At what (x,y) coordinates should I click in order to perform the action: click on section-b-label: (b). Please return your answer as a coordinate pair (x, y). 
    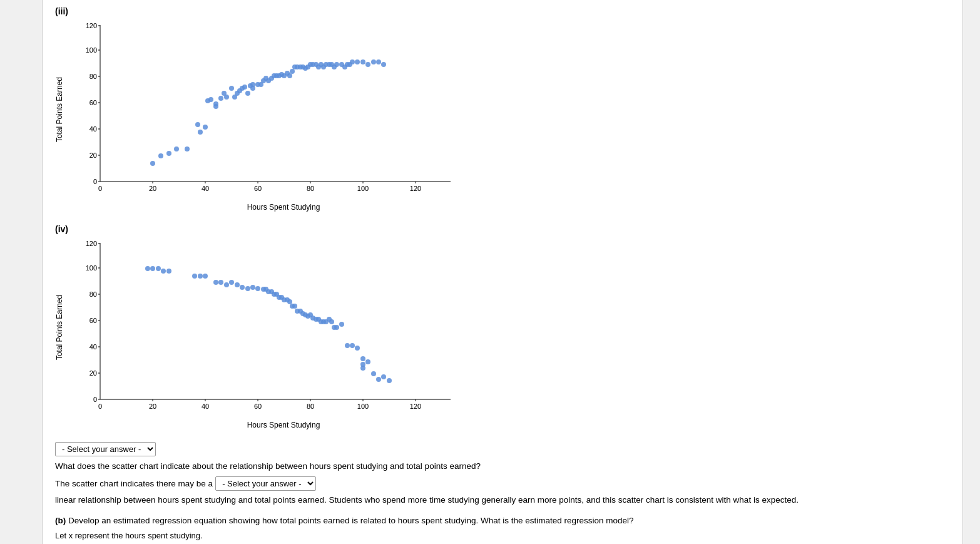
    Looking at the image, I should click on (60, 521).